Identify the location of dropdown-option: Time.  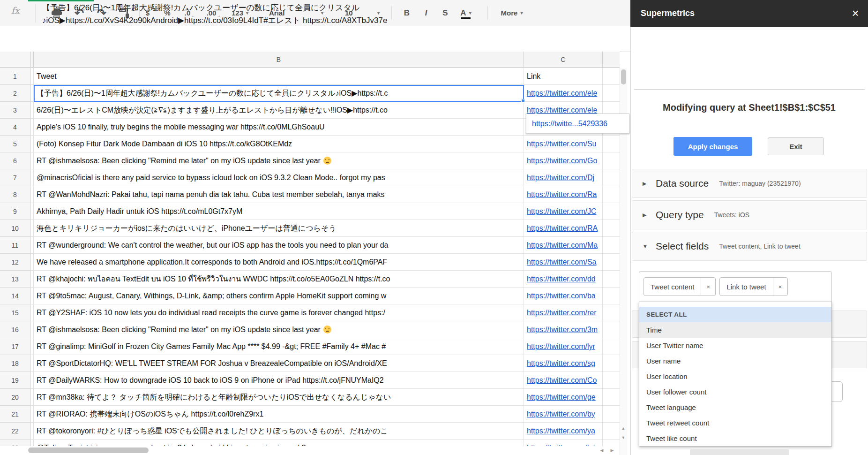
(735, 330).